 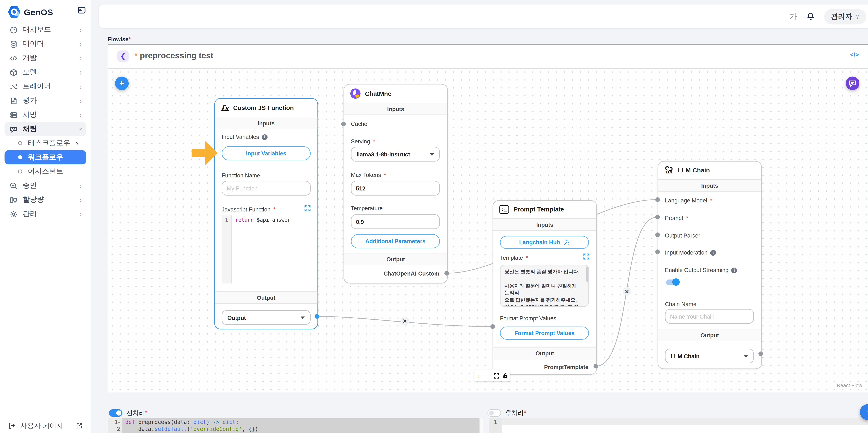 I want to click on sidebar-subitem-workflow: 워크플로우, so click(x=45, y=157).